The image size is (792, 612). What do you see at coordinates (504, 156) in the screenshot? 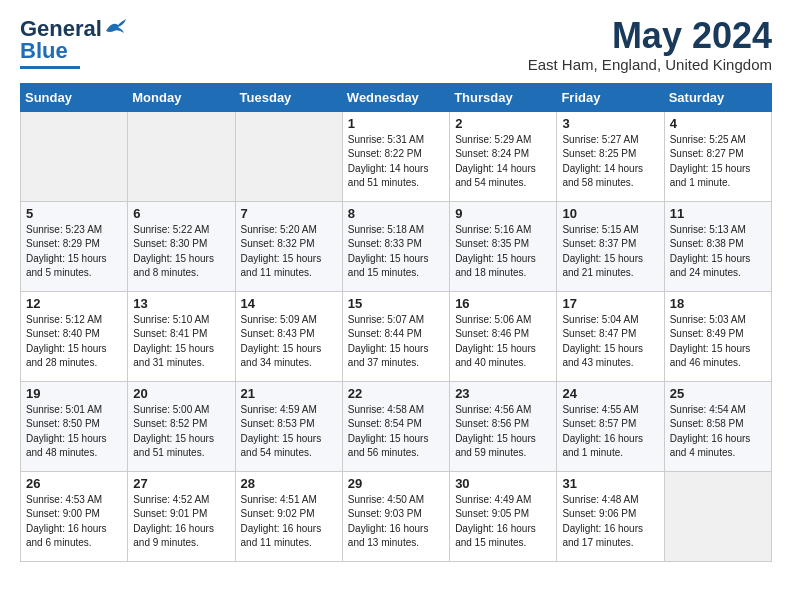
I see `calendar-cell: 2Sunrise: 5:29 AMSunset: 8:24 PMDaylight…` at bounding box center [504, 156].